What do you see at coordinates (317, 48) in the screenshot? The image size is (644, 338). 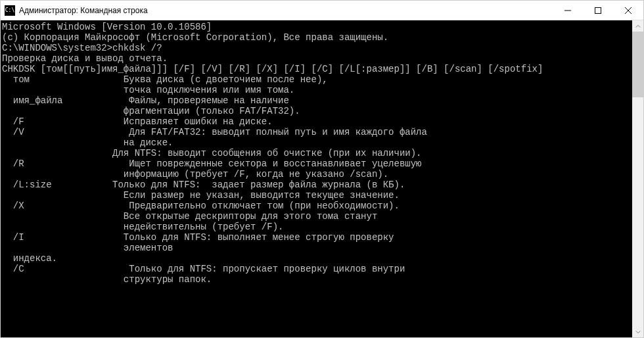 I see `terminal-line: C:\WINDOWS\system32>chkdsk /?` at bounding box center [317, 48].